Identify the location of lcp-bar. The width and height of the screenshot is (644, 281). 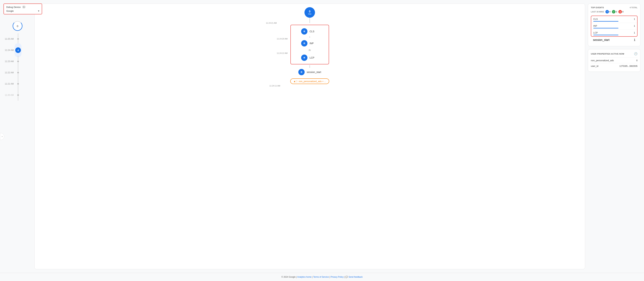
(606, 35).